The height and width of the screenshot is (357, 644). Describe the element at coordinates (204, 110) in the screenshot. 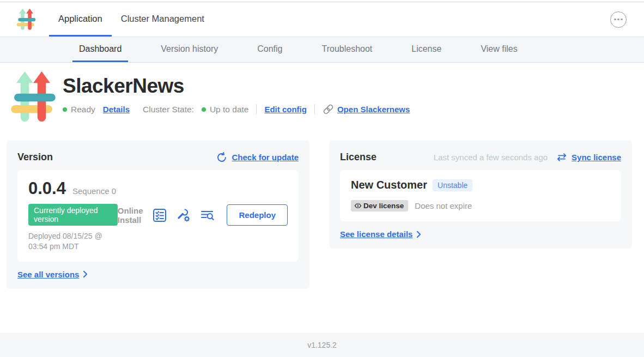

I see `cluster-state-dot` at that location.